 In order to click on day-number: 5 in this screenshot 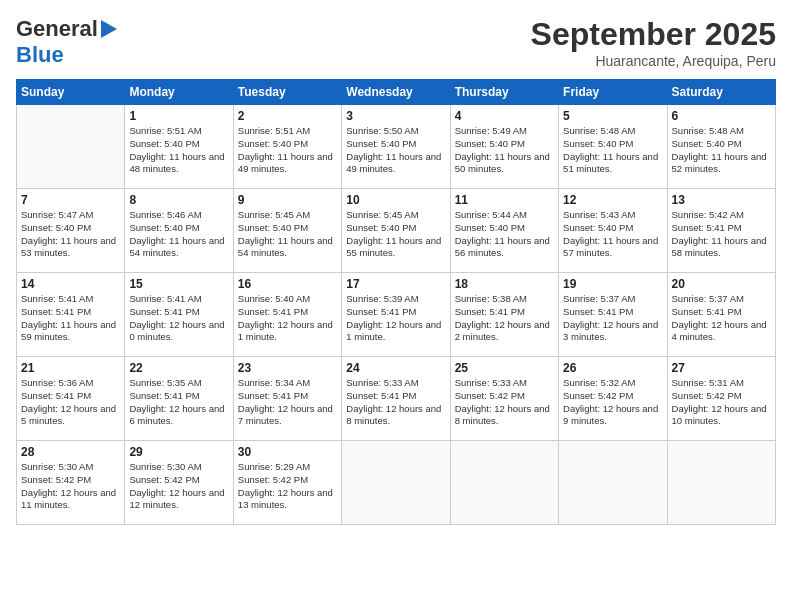, I will do `click(612, 116)`.